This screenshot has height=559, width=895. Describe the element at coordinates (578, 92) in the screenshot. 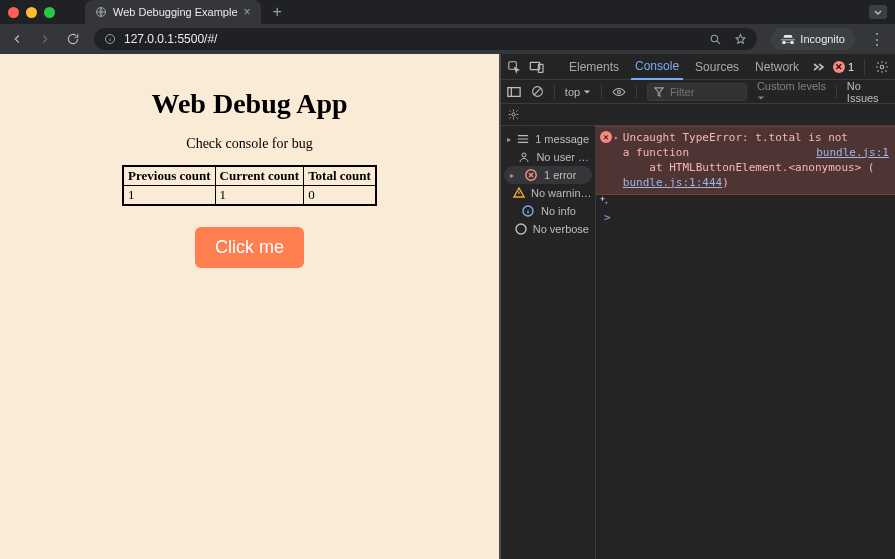

I see `execution-context-selector: top` at that location.